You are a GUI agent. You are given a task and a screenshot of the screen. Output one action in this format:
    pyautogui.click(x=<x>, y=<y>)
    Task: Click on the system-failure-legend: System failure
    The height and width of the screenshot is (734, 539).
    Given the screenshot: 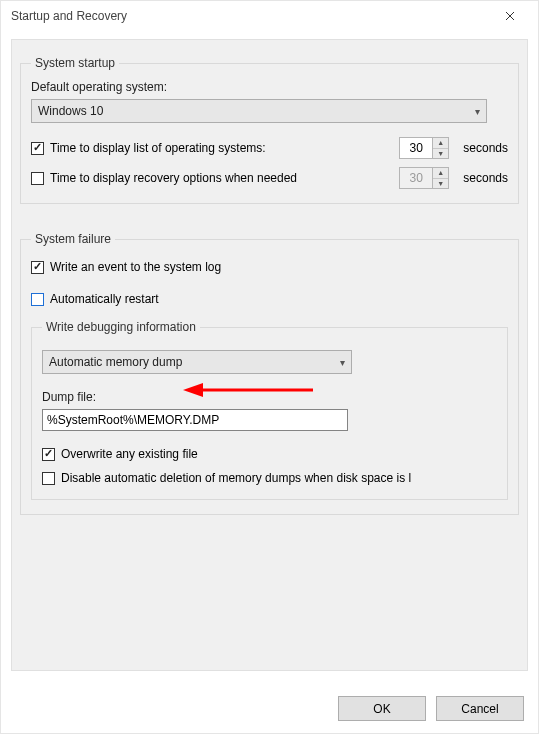 What is the action you would take?
    pyautogui.click(x=73, y=239)
    